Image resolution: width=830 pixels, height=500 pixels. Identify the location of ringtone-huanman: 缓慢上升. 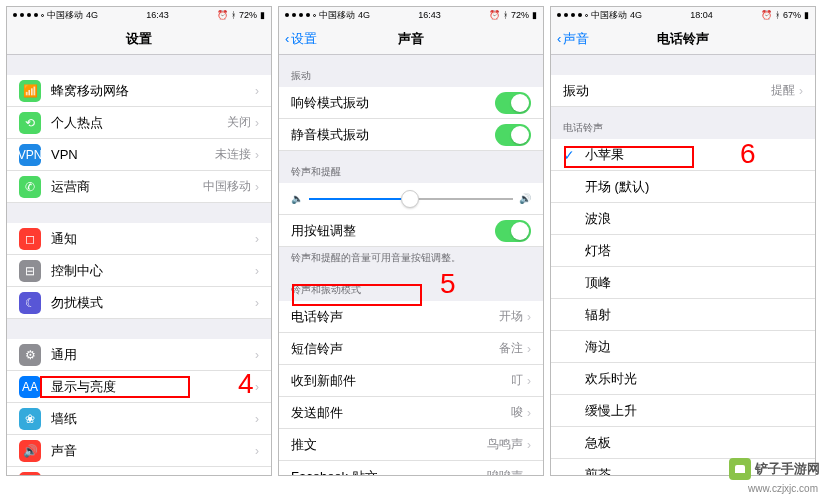
(683, 411).